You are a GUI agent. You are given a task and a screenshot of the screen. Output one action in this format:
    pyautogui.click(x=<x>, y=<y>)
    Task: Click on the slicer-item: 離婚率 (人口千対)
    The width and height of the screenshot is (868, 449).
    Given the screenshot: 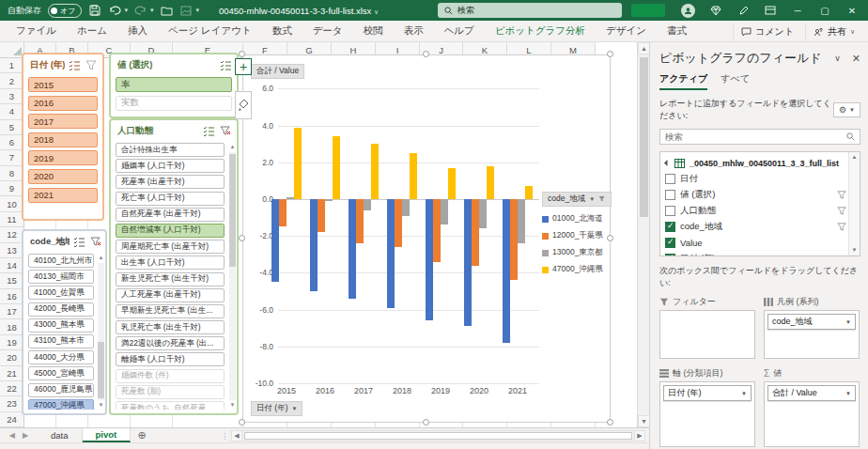 What is the action you would take?
    pyautogui.click(x=170, y=359)
    